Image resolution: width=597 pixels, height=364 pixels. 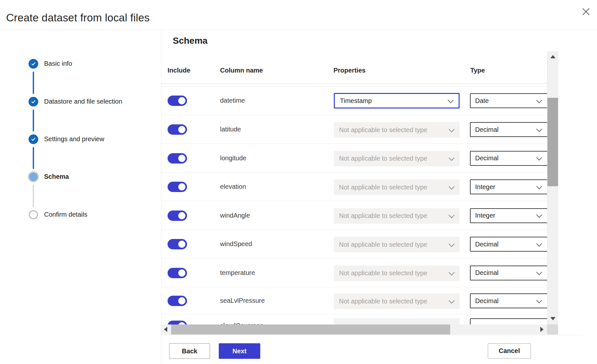 I want to click on column-name-cell: windAngle, so click(x=235, y=216).